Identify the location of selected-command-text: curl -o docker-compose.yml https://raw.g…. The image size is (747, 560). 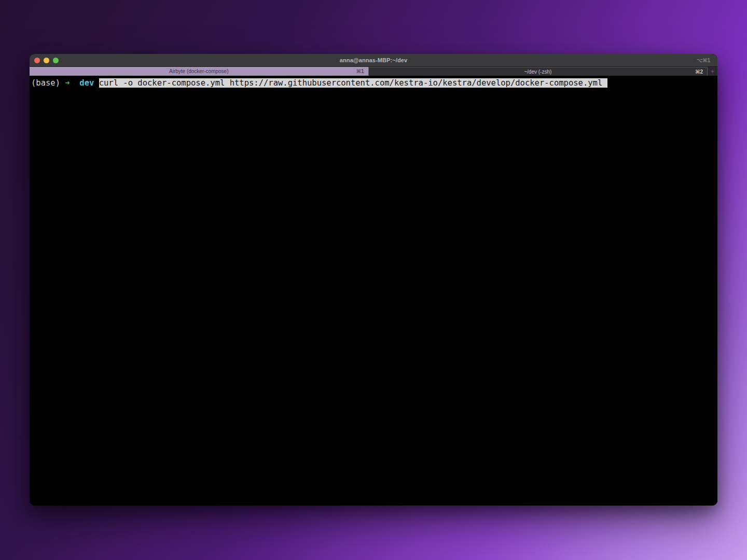
(353, 83).